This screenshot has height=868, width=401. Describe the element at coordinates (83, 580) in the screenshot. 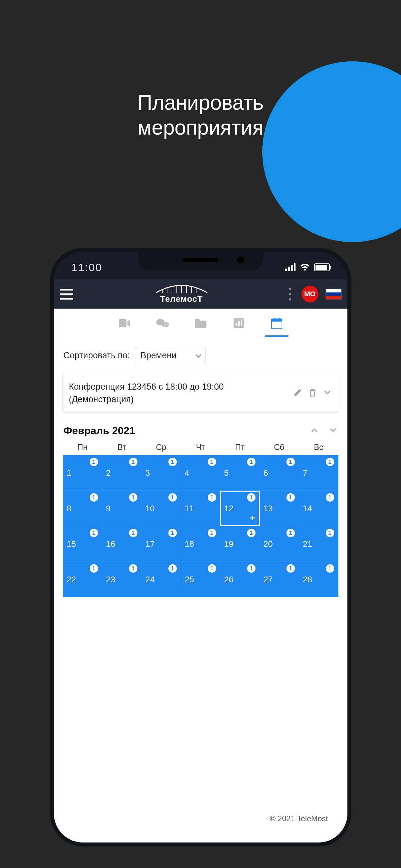

I see `calendar-day: 221` at that location.